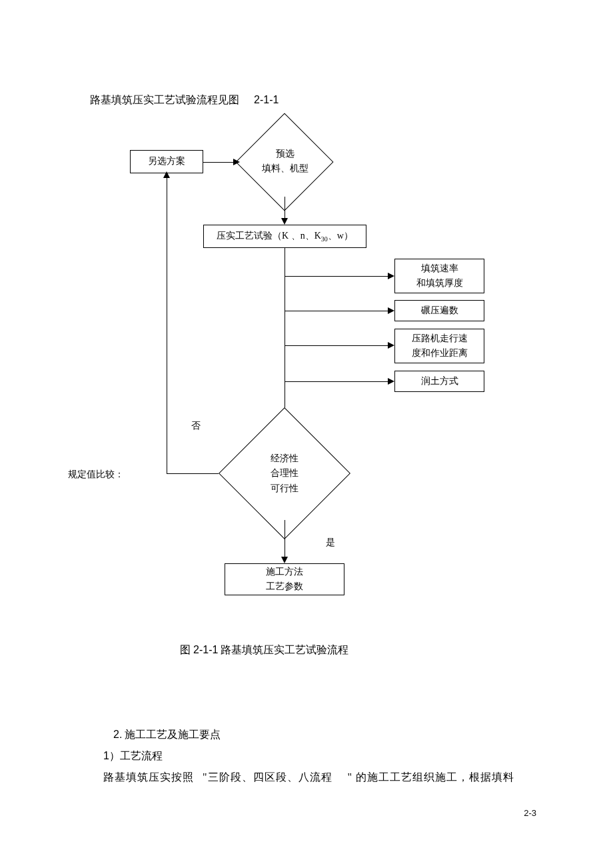 The width and height of the screenshot is (613, 868). Describe the element at coordinates (267, 100) in the screenshot. I see `header-figure-ref: 2-1-1` at that location.